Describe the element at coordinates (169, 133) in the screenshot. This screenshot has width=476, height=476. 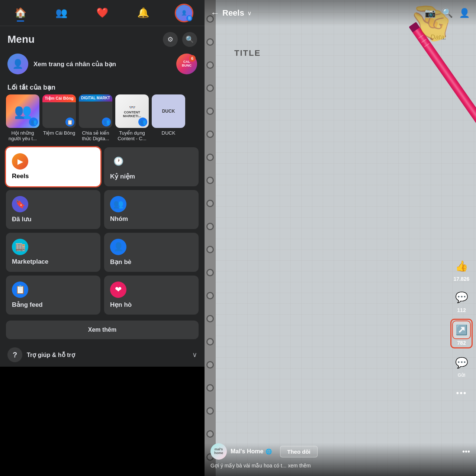
I see `shortcut-label: DUCK` at that location.